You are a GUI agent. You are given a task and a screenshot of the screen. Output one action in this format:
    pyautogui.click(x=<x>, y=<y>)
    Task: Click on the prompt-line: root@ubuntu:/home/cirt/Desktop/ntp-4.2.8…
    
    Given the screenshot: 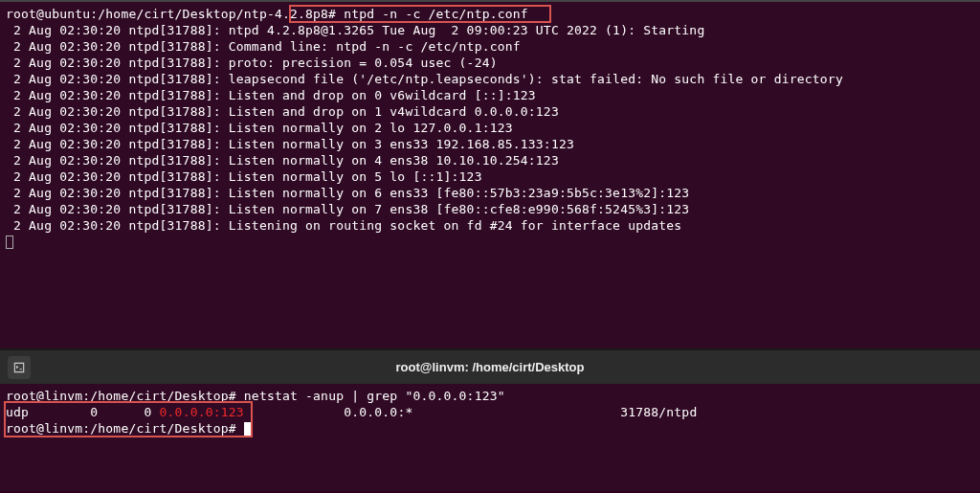 What is the action you would take?
    pyautogui.click(x=490, y=13)
    